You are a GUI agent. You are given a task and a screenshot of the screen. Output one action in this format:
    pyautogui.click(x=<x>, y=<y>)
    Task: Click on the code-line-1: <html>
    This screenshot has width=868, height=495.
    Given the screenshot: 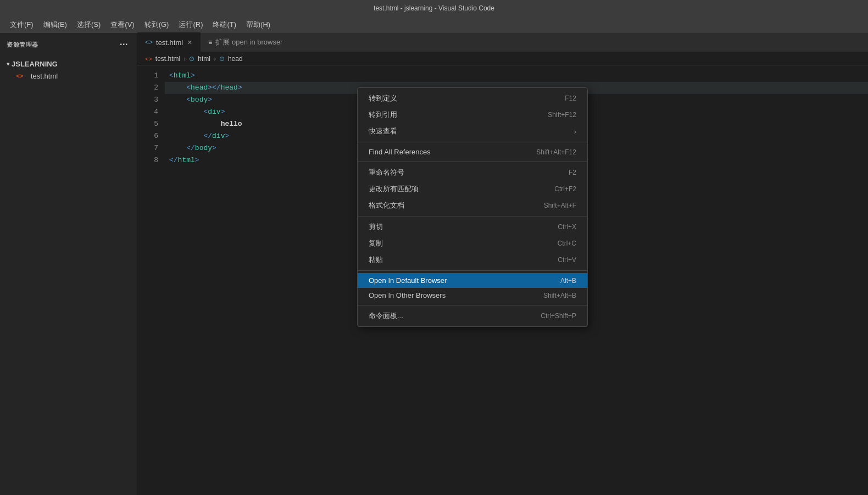 What is the action you would take?
    pyautogui.click(x=516, y=76)
    